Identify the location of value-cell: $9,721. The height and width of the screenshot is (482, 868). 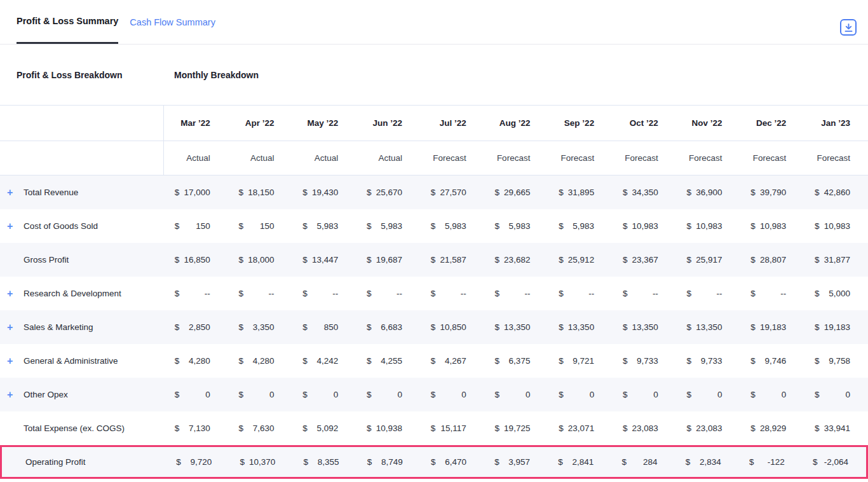
(580, 361).